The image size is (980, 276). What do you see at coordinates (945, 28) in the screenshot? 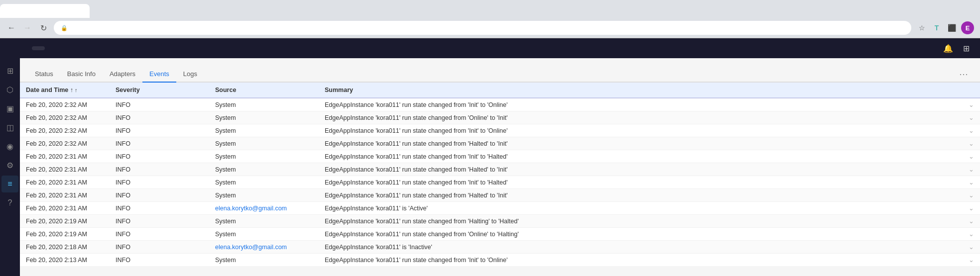
I see `browser-actions: ☆ T ⬛ E` at bounding box center [945, 28].